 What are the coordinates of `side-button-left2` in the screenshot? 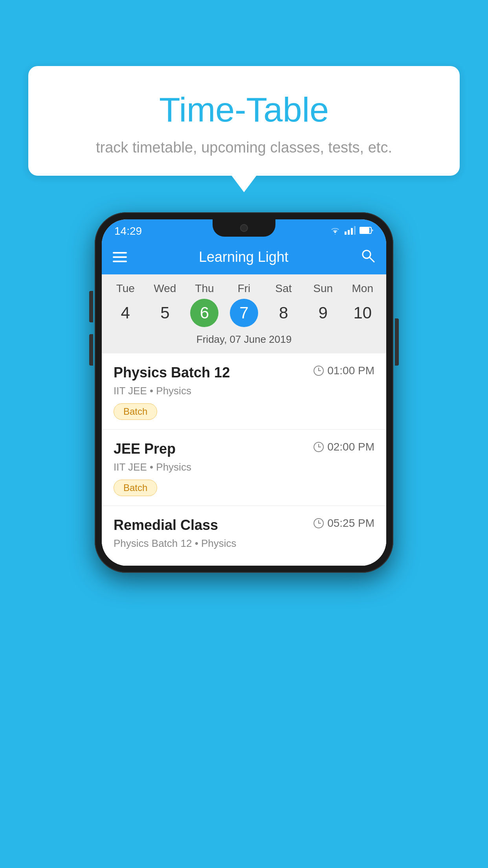 It's located at (91, 350).